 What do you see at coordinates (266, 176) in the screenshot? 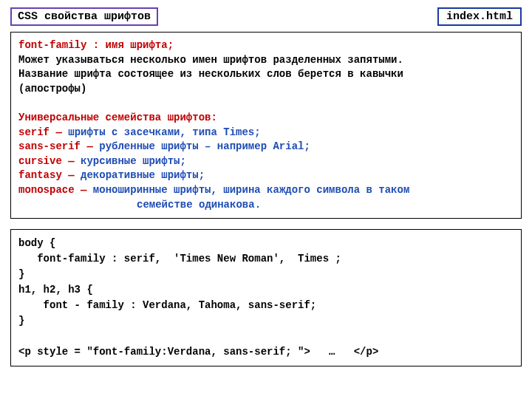
I see `family-row: fantasy — декоративные шрифты;` at bounding box center [266, 176].